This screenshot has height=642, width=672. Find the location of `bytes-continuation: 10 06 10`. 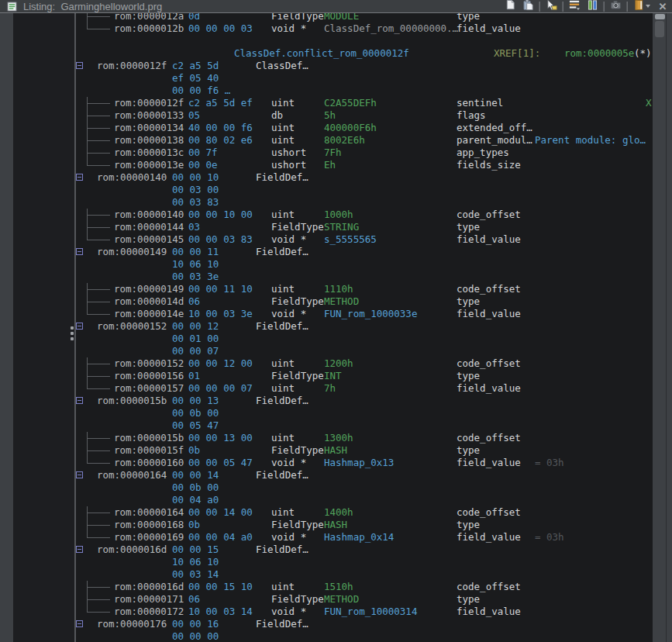

bytes-continuation: 10 06 10 is located at coordinates (195, 264).